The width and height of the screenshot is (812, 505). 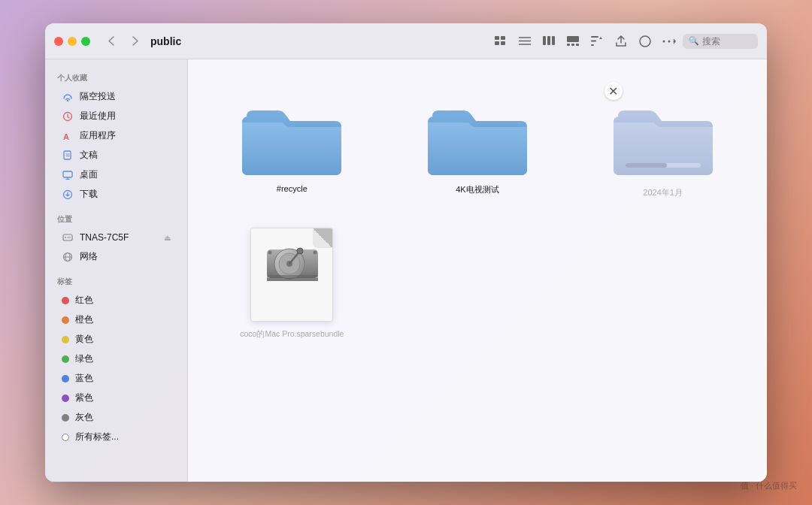 What do you see at coordinates (669, 41) in the screenshot?
I see `more-btn` at bounding box center [669, 41].